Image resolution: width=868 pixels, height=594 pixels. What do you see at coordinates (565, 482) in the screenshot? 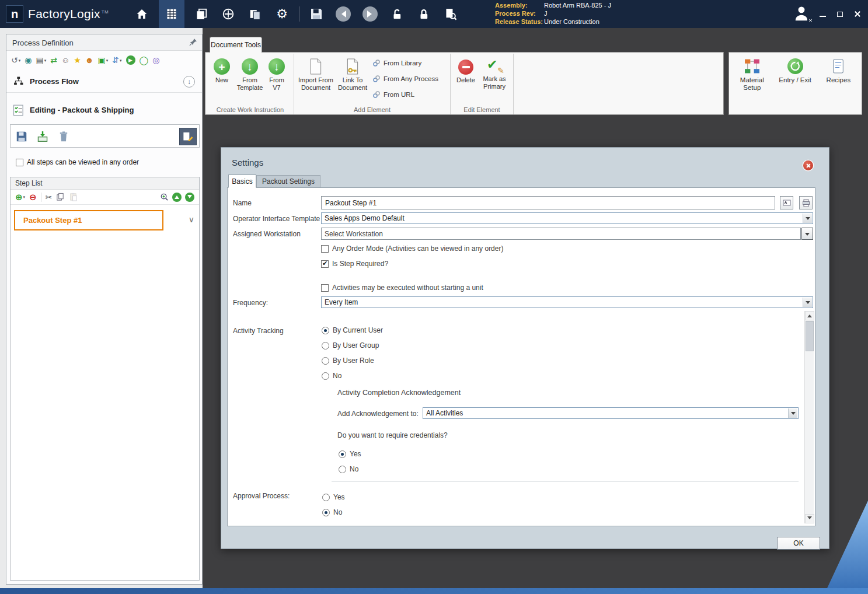
I see `section-divider` at bounding box center [565, 482].